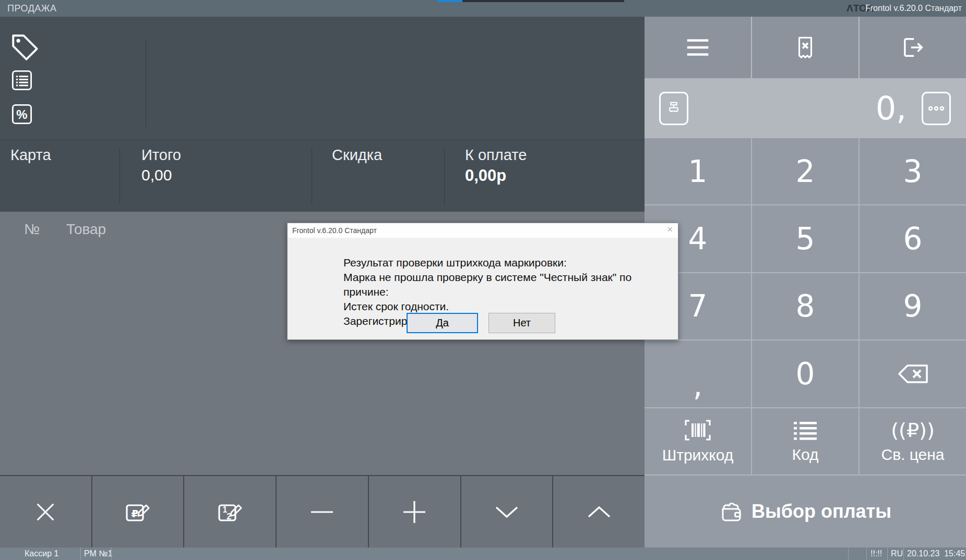 The image size is (966, 560). I want to click on free-price-icon: ((₽)), so click(912, 430).